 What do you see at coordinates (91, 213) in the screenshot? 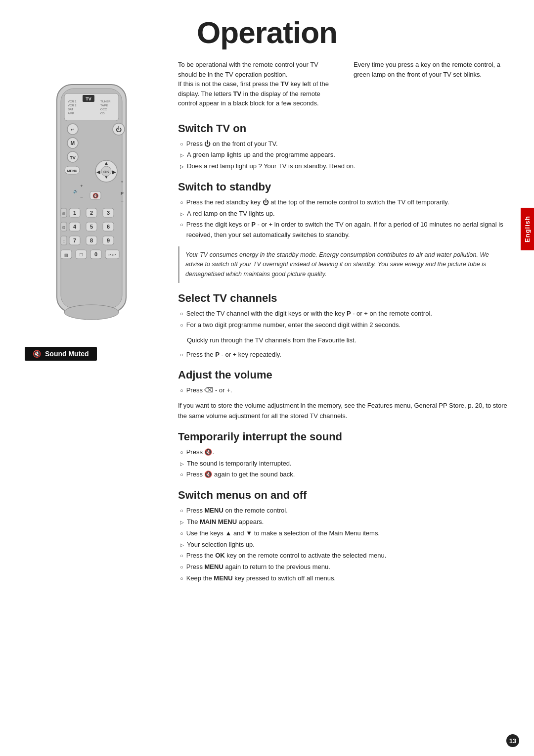
I see `svg-text: 2` at bounding box center [91, 213].